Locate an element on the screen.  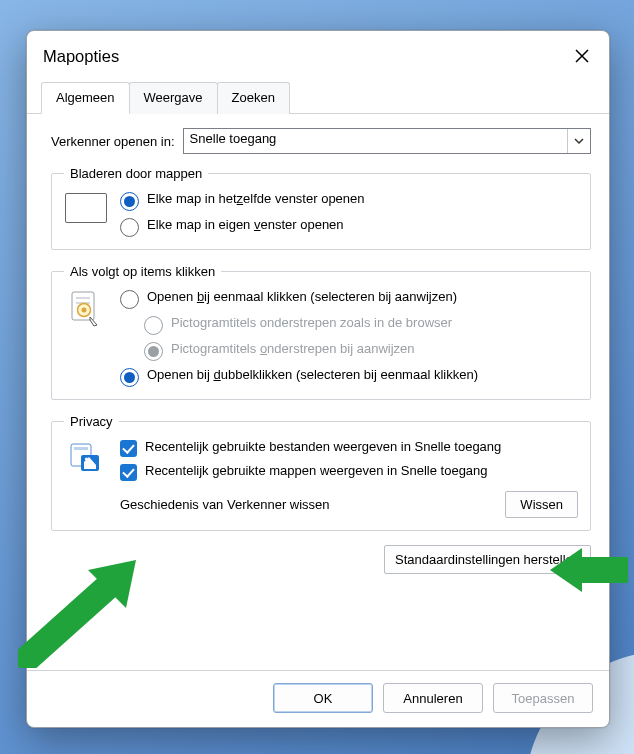
browse-folders-icon is located at coordinates (86, 207).